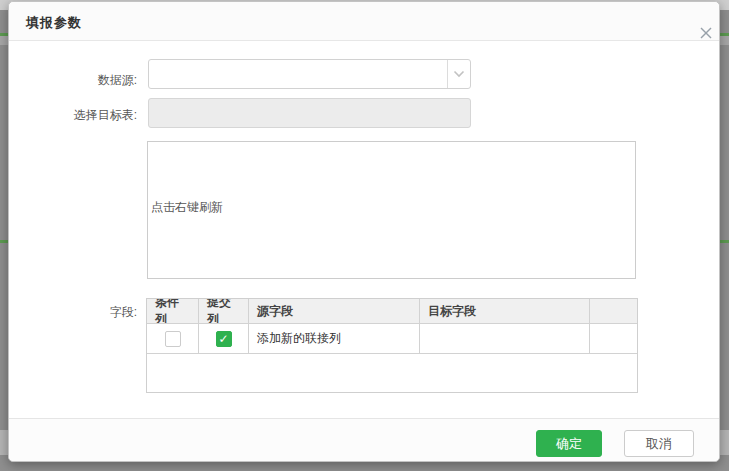  I want to click on check-icon: ✓, so click(223, 339).